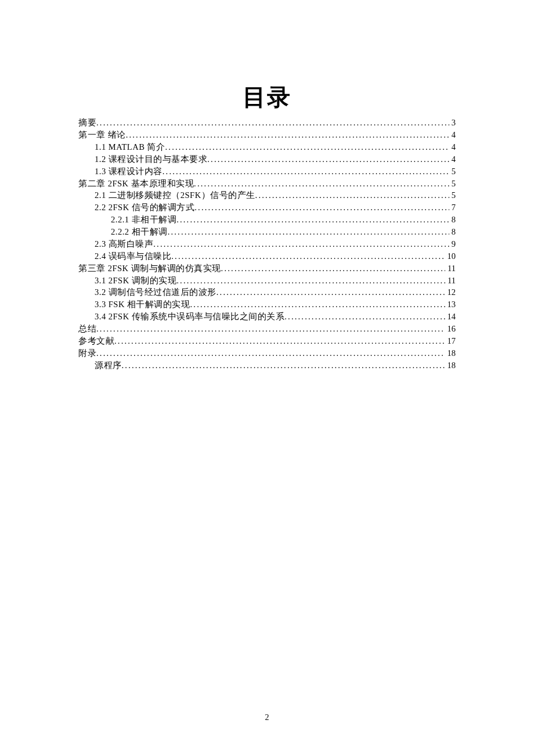 This screenshot has height=756, width=534. Describe the element at coordinates (267, 159) in the screenshot. I see `toc-entry: 1.2 课程设计目的与基本要求4` at that location.